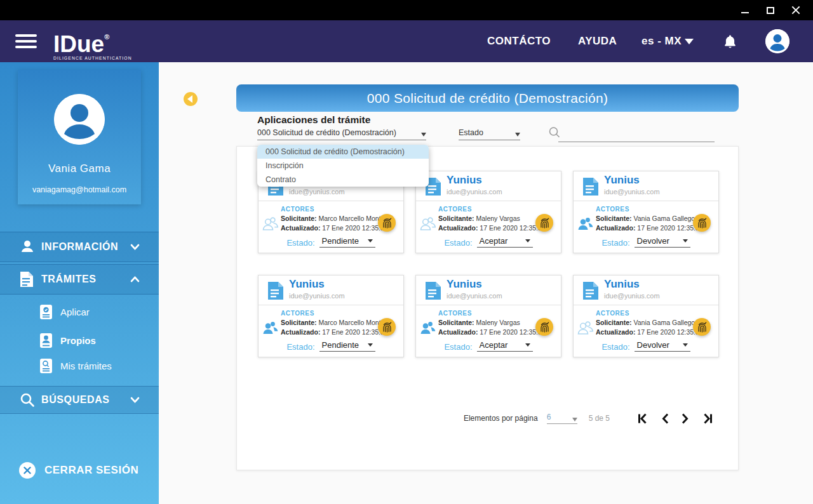 The width and height of the screenshot is (813, 504). What do you see at coordinates (631, 134) in the screenshot?
I see `search-field` at bounding box center [631, 134].